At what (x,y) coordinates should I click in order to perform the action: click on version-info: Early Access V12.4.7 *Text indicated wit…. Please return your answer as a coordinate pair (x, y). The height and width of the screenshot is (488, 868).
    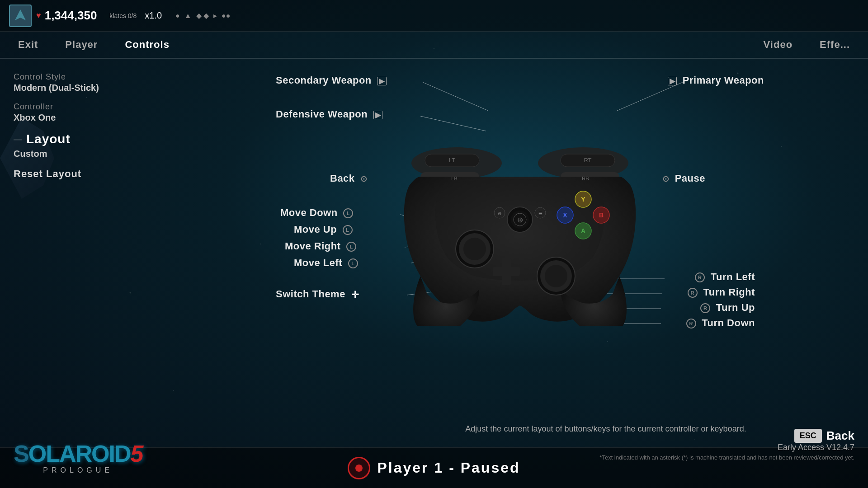
    Looking at the image, I should click on (727, 452).